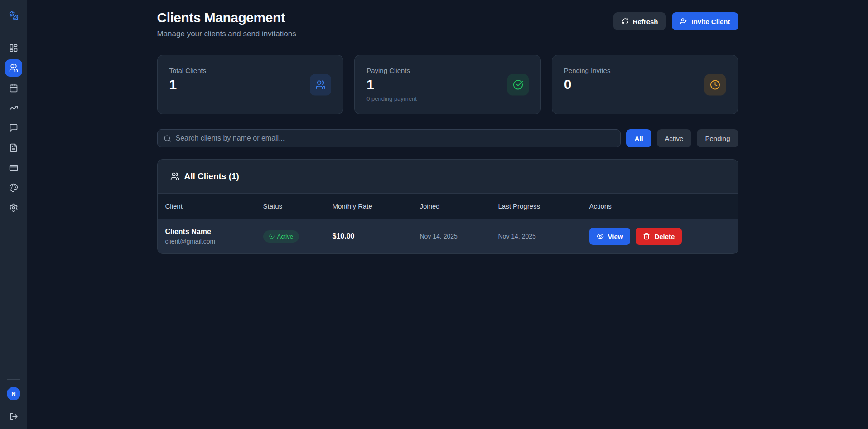  What do you see at coordinates (14, 188) in the screenshot?
I see `sidebar-item-appearance` at bounding box center [14, 188].